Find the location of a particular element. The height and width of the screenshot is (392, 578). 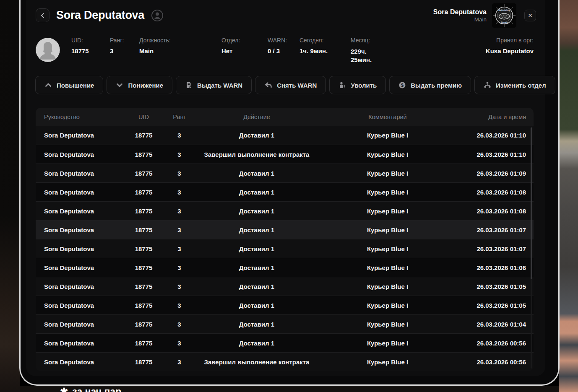

stat-warn: WARN: 0 / 3 is located at coordinates (277, 46).